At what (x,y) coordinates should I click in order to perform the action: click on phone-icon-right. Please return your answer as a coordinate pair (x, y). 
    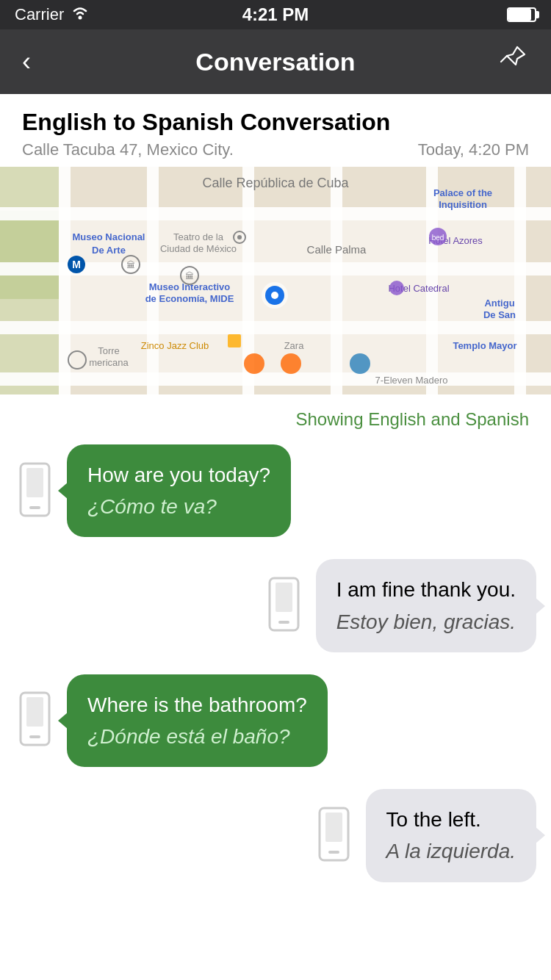
    Looking at the image, I should click on (284, 605).